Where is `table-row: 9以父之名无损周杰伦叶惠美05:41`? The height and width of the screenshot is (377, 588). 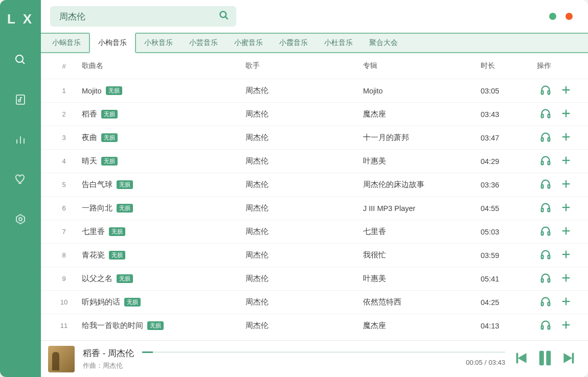
table-row: 9以父之名无损周杰伦叶惠美05:41 is located at coordinates (314, 278).